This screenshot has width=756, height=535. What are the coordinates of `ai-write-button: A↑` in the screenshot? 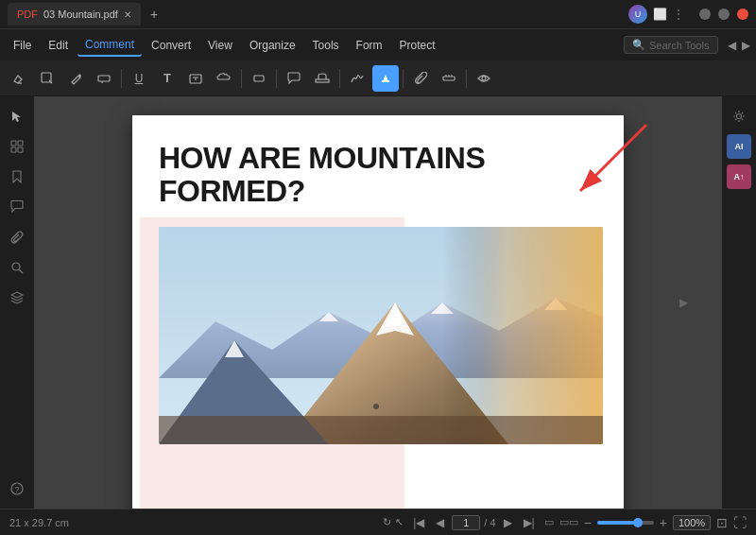 It's located at (739, 177).